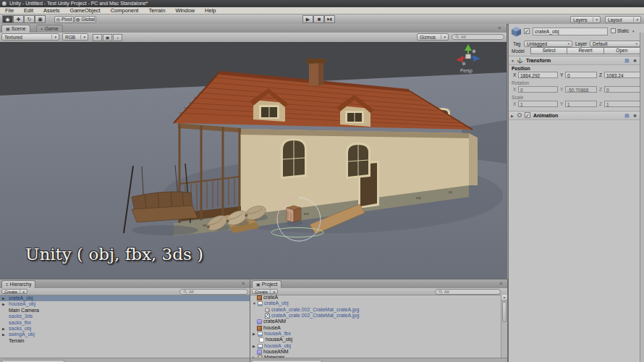 The image size is (644, 362). Describe the element at coordinates (376, 303) in the screenshot. I see `project-item-crateA_obj-model: ▼crateA_obj` at that location.